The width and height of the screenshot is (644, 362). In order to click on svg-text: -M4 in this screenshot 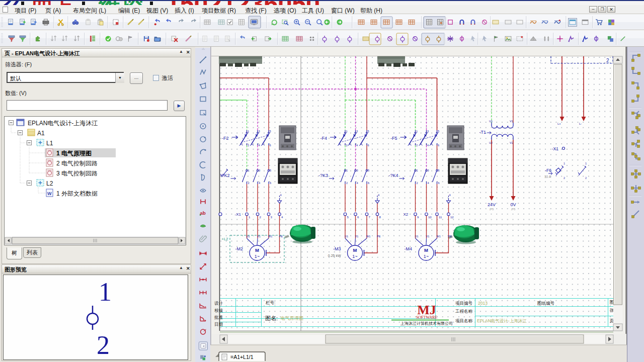, I will do `click(409, 249)`.